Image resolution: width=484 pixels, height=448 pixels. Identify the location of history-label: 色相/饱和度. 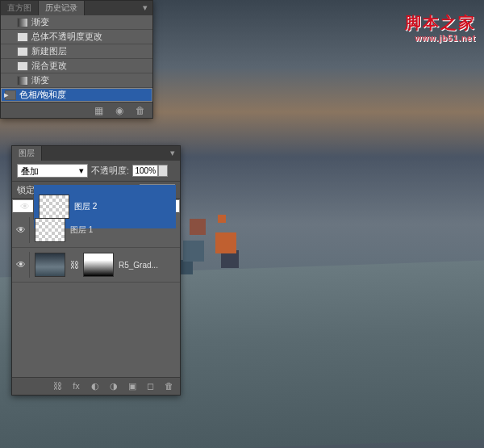
(43, 95).